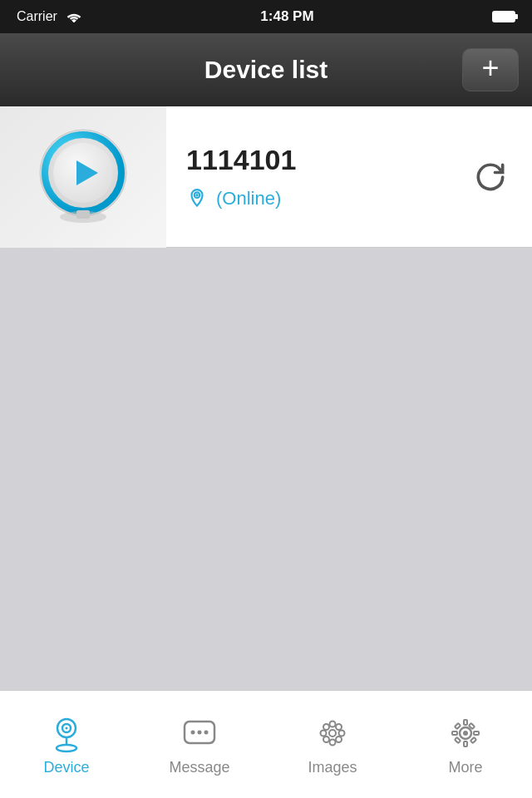 The image size is (532, 798). What do you see at coordinates (316, 176) in the screenshot?
I see `device-info: 1114101 (Online)` at bounding box center [316, 176].